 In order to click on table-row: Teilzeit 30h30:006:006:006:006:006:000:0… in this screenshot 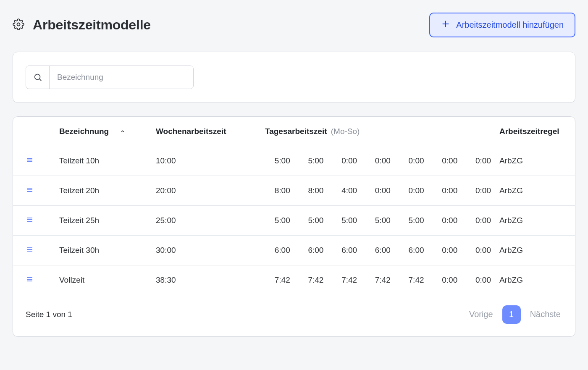, I will do `click(294, 250)`.